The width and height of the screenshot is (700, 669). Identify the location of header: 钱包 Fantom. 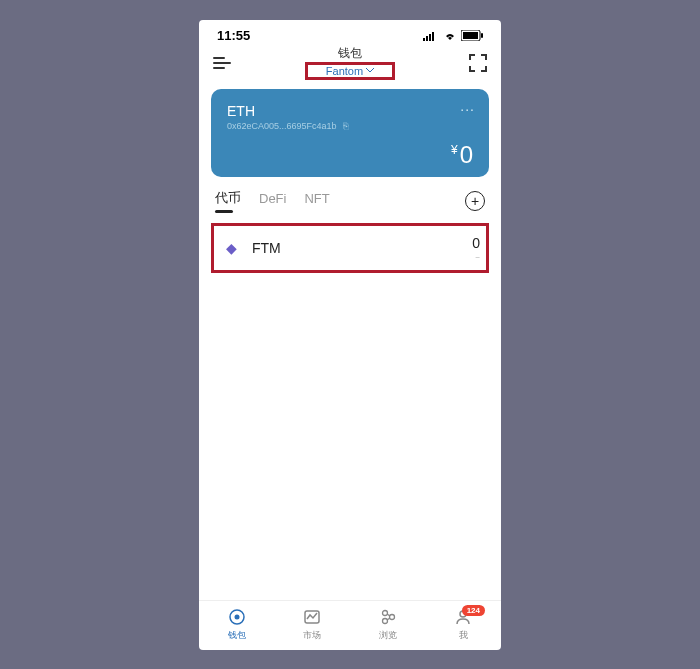
(350, 65).